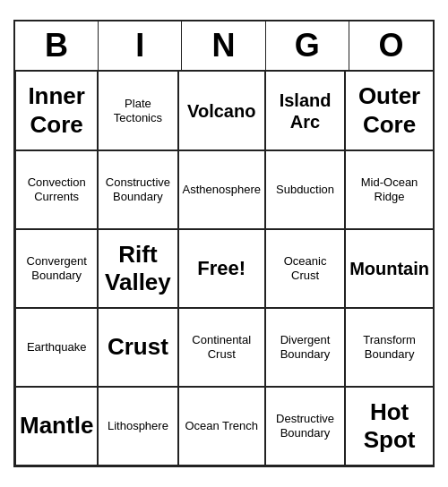 Image resolution: width=448 pixels, height=487 pixels. What do you see at coordinates (222, 111) in the screenshot?
I see `bingo-cell: Volcano` at bounding box center [222, 111].